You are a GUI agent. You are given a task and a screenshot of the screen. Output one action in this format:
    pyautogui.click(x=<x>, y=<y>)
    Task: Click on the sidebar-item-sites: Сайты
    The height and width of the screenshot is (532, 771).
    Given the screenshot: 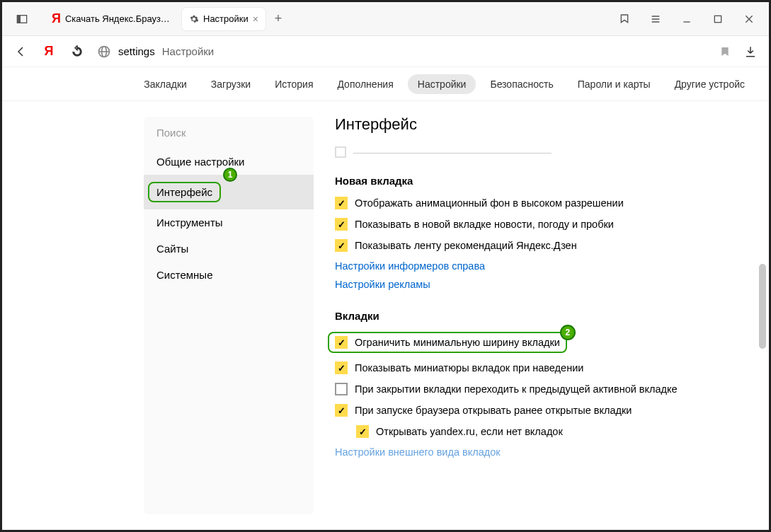 What is the action you would take?
    pyautogui.click(x=229, y=249)
    